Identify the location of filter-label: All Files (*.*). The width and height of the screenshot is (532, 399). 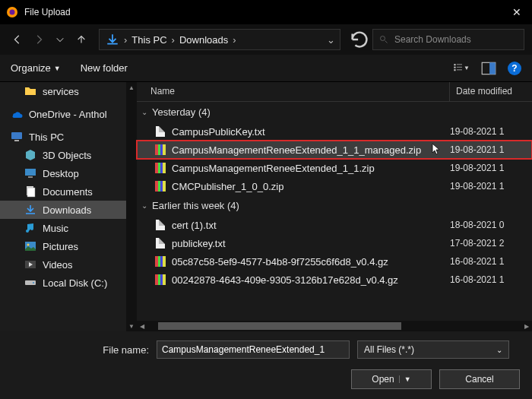
(389, 350).